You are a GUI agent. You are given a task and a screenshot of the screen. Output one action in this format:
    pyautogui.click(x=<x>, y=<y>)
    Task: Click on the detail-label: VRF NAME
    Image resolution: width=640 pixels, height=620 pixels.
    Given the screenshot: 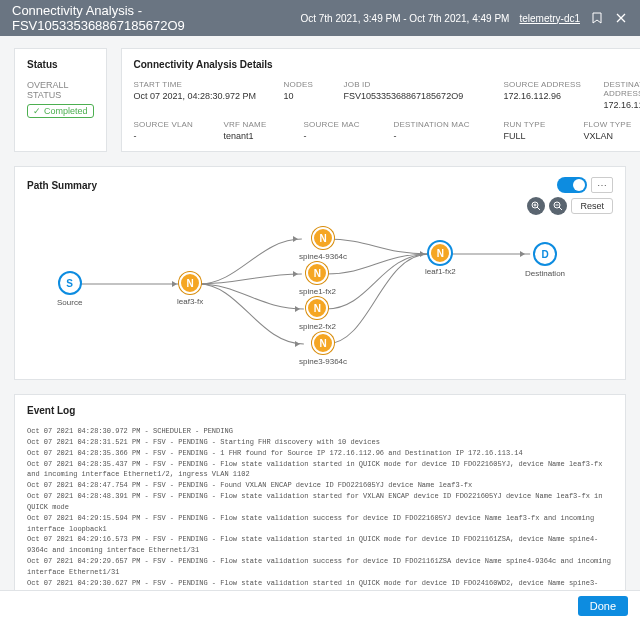 What is the action you would take?
    pyautogui.click(x=254, y=124)
    